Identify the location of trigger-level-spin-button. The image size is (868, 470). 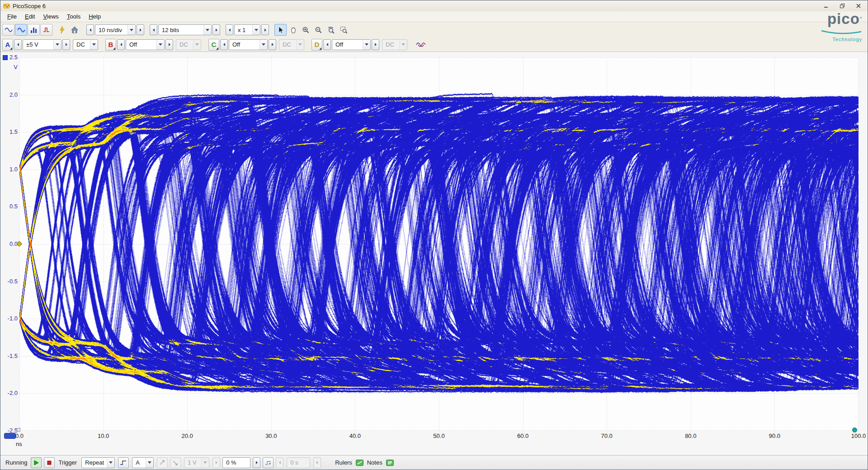
(216, 463).